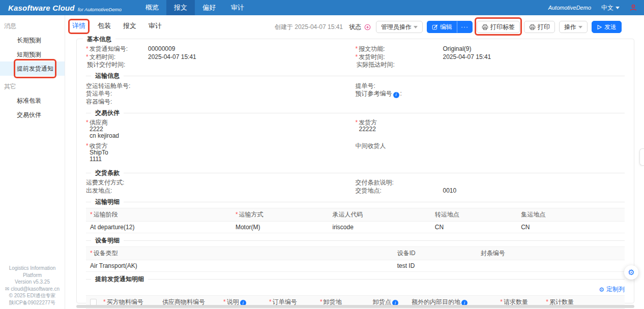  Describe the element at coordinates (221, 191) in the screenshot. I see `field-departure-location: 出发地点:` at that location.